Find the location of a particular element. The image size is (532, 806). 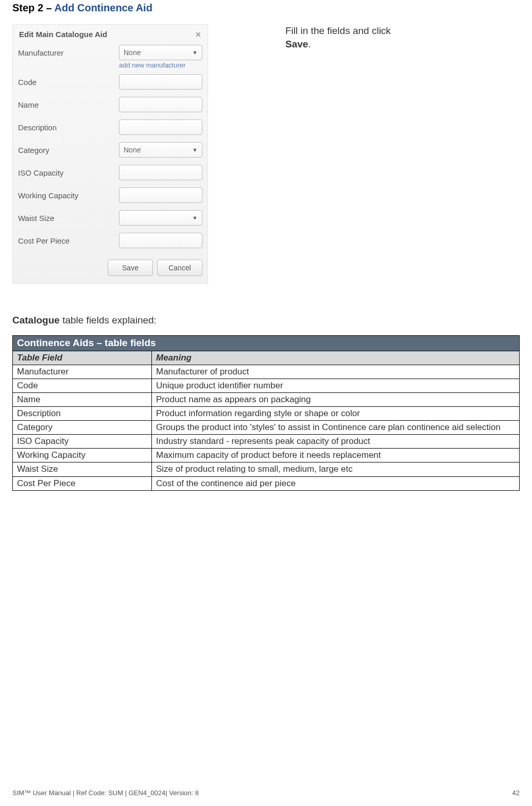

waist-size-select: ▼ is located at coordinates (161, 218).